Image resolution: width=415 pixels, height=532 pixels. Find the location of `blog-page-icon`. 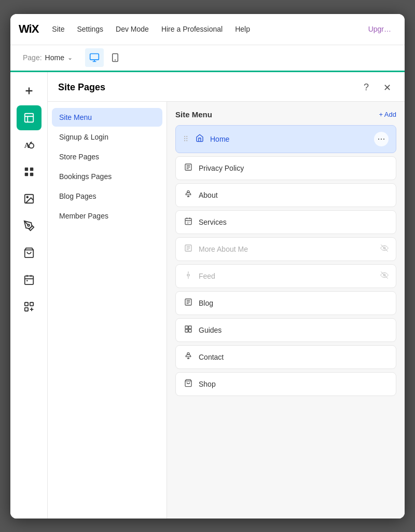

blog-page-icon is located at coordinates (188, 303).